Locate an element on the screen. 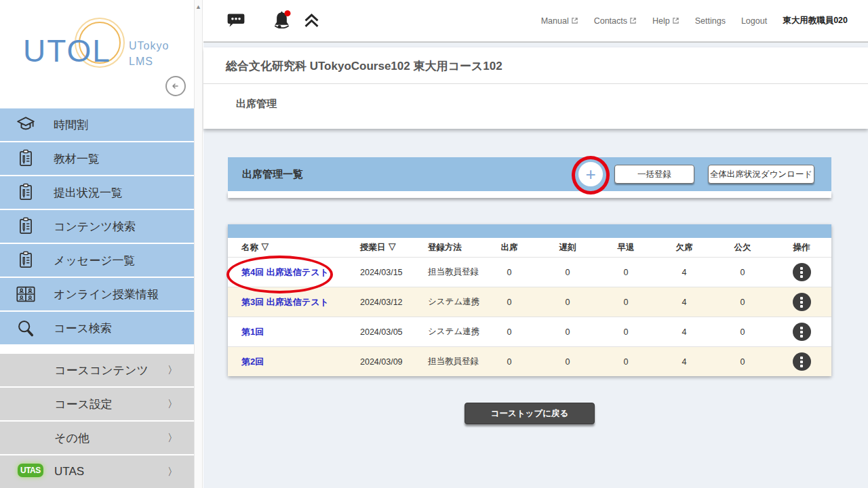  col-excused-header: 公欠 is located at coordinates (743, 248).